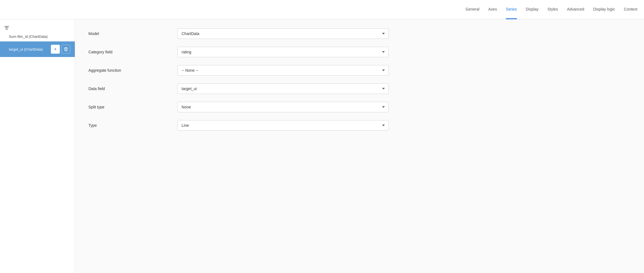 Image resolution: width=644 pixels, height=273 pixels. I want to click on form-row-split-type: Split typeNone, so click(360, 107).